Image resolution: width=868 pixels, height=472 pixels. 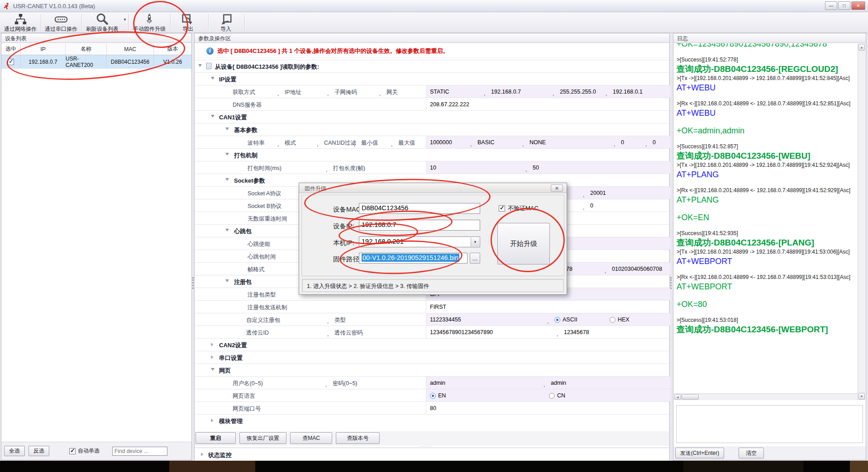 What do you see at coordinates (475, 258) in the screenshot?
I see `browse-button: …` at bounding box center [475, 258].